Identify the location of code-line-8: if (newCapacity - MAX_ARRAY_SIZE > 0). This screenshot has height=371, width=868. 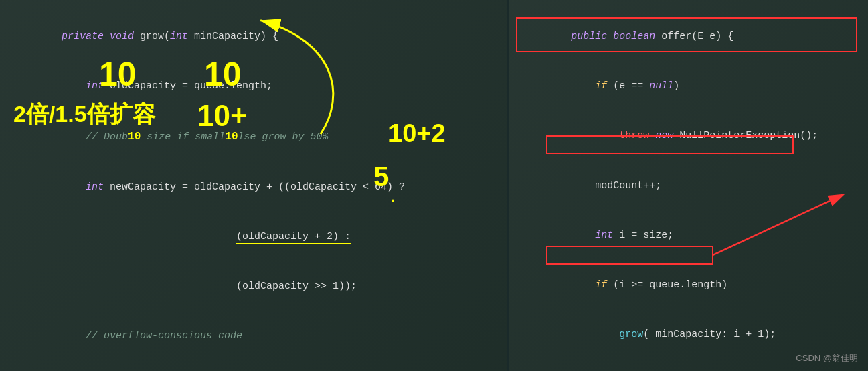
(254, 366).